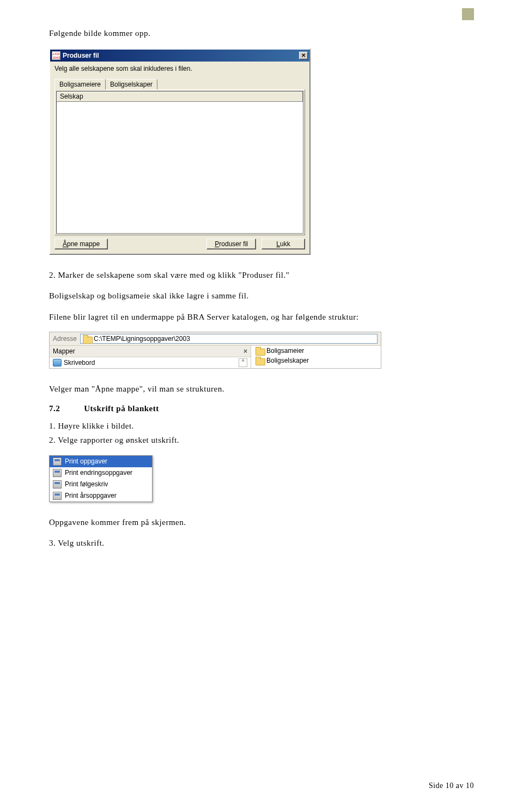  I want to click on dialog-instruction: Velg alle selskapene som skal inkluderes…, so click(180, 69).